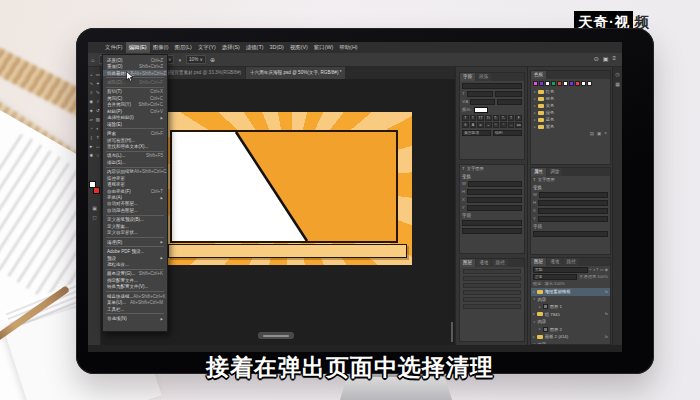 The height and width of the screenshot is (400, 700). Describe the element at coordinates (466, 125) in the screenshot. I see `char-feature-button: fi` at that location.